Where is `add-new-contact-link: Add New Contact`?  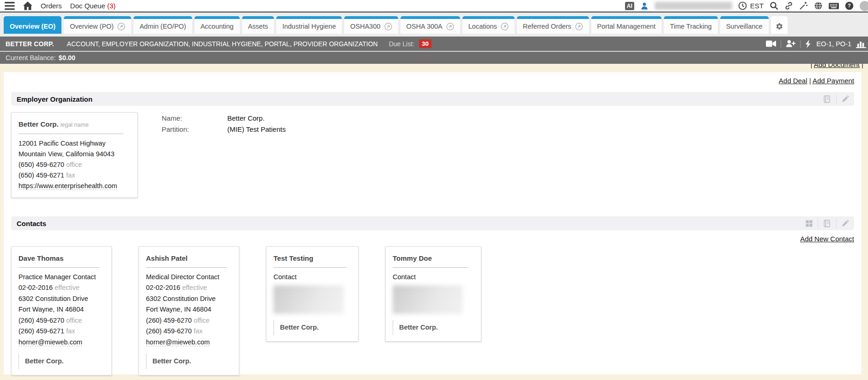 add-new-contact-link: Add New Contact is located at coordinates (827, 239).